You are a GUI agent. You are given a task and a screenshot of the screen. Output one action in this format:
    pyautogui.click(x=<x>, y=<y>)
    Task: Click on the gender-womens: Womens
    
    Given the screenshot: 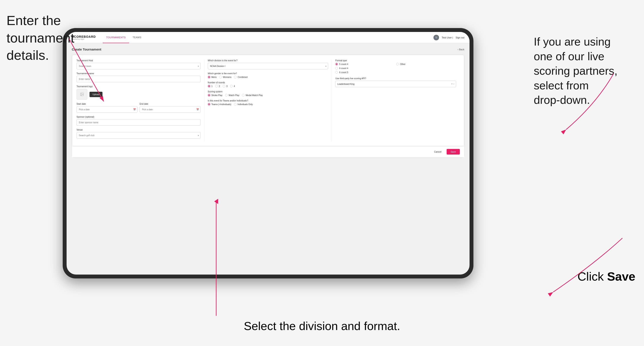 What is the action you would take?
    pyautogui.click(x=225, y=77)
    